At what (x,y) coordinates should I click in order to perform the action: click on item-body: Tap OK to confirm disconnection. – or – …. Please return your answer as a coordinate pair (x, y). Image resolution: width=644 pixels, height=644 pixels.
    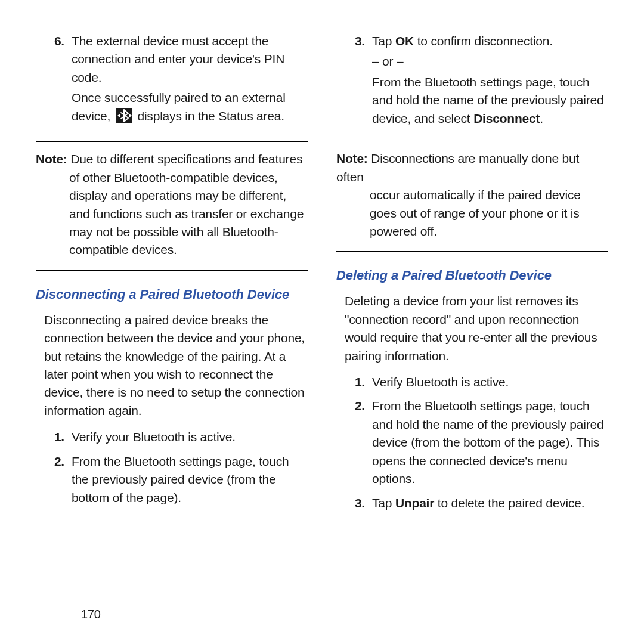
    Looking at the image, I should click on (490, 81).